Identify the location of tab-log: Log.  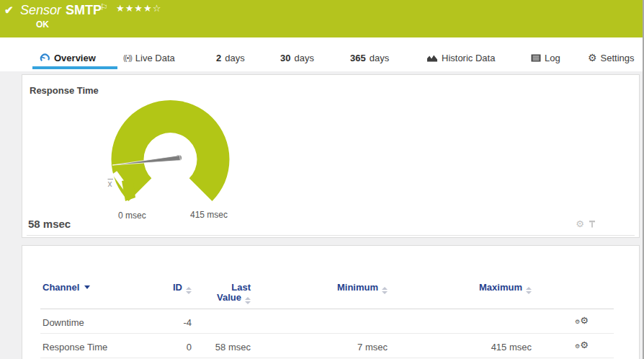
(546, 58).